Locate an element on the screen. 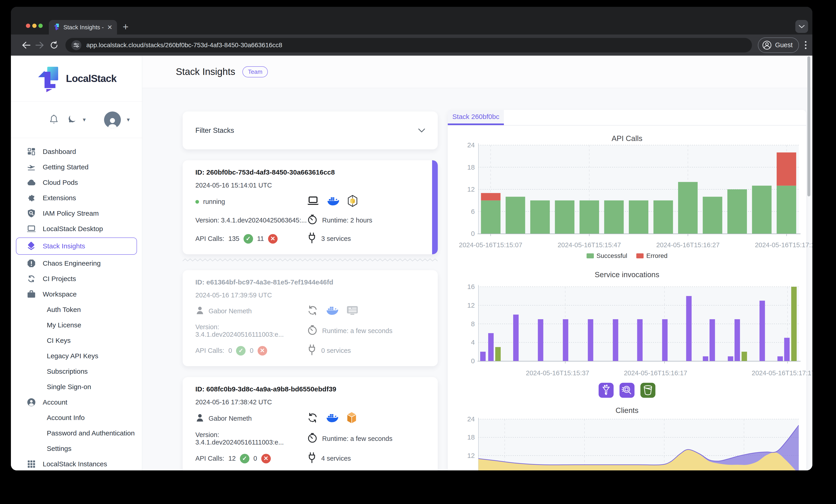  sidebar-item-account-info: Account Info is located at coordinates (76, 418).